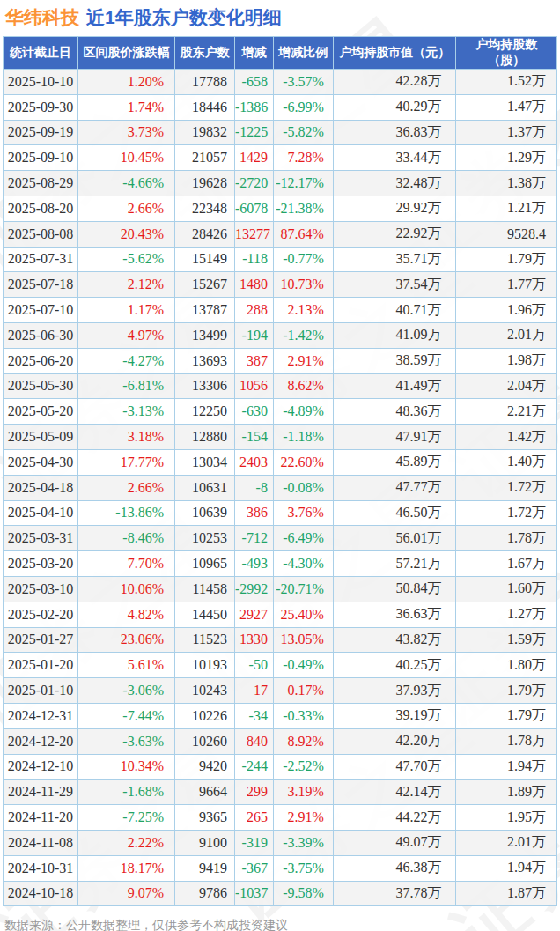  I want to click on cell-date: 2024-11-29, so click(41, 793).